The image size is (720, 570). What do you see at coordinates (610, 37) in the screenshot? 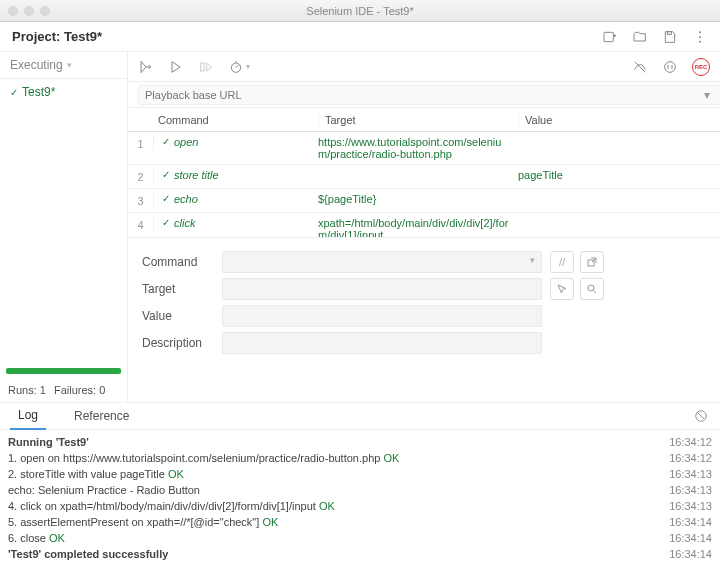
I see `new-project-icon` at bounding box center [610, 37].